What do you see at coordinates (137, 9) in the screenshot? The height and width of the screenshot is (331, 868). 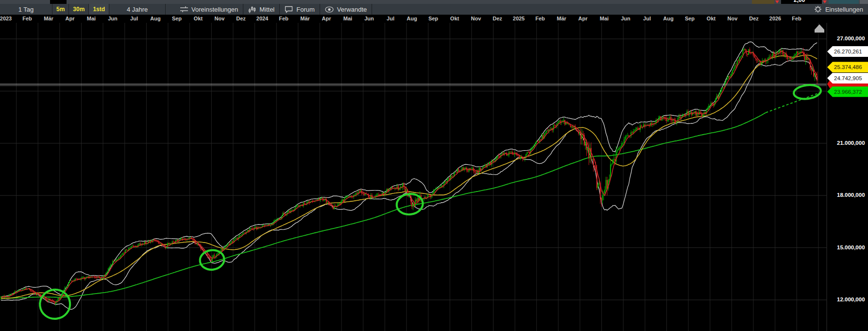 I see `span-button: 4 Jahre` at bounding box center [137, 9].